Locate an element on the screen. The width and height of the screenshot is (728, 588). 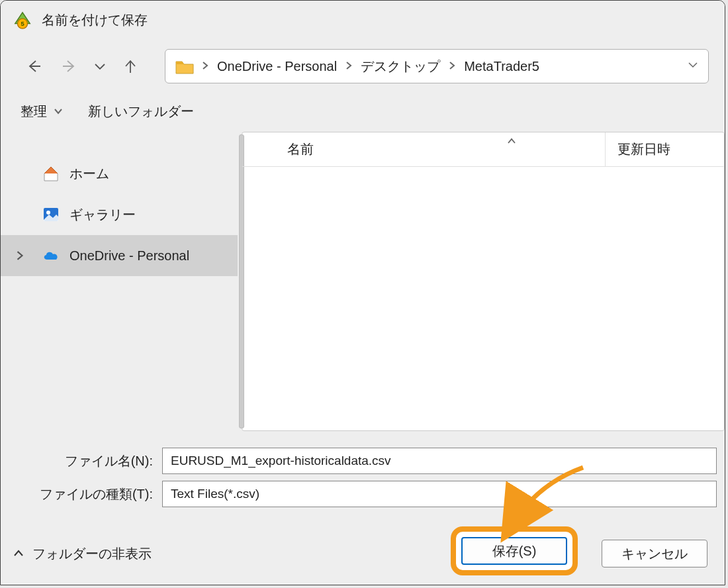
title-bar: 5 名前を付けて保存 is located at coordinates (363, 20).